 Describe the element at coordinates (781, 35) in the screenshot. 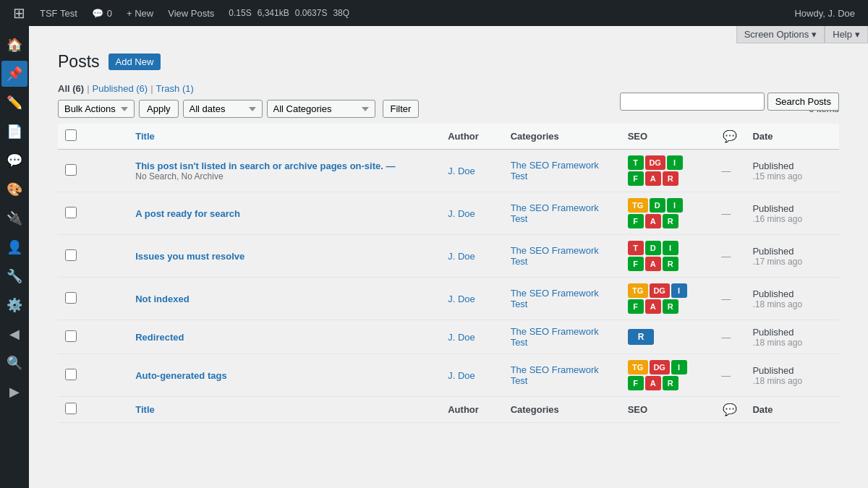

I see `screen-options-button: Screen Options ▾` at that location.